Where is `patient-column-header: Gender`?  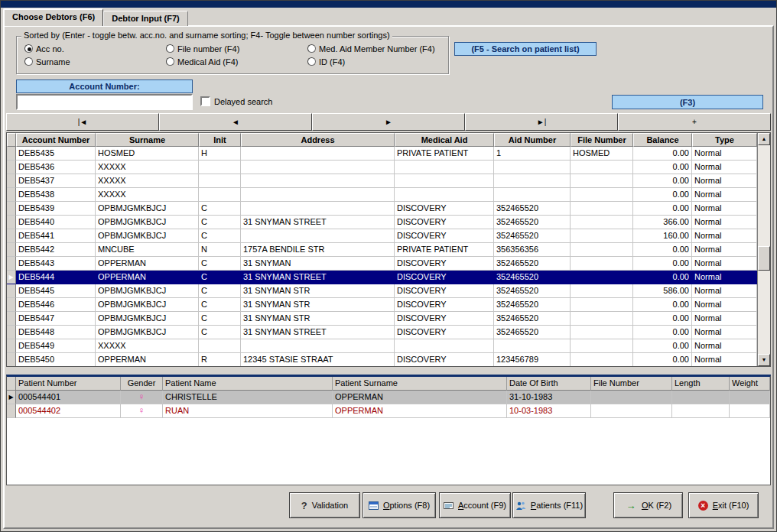 patient-column-header: Gender is located at coordinates (142, 384).